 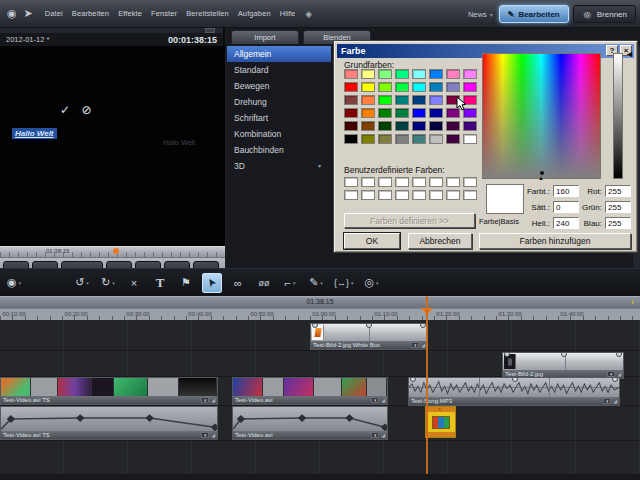 What do you see at coordinates (34, 134) in the screenshot?
I see `title-text-selected: Hallo Welt` at bounding box center [34, 134].